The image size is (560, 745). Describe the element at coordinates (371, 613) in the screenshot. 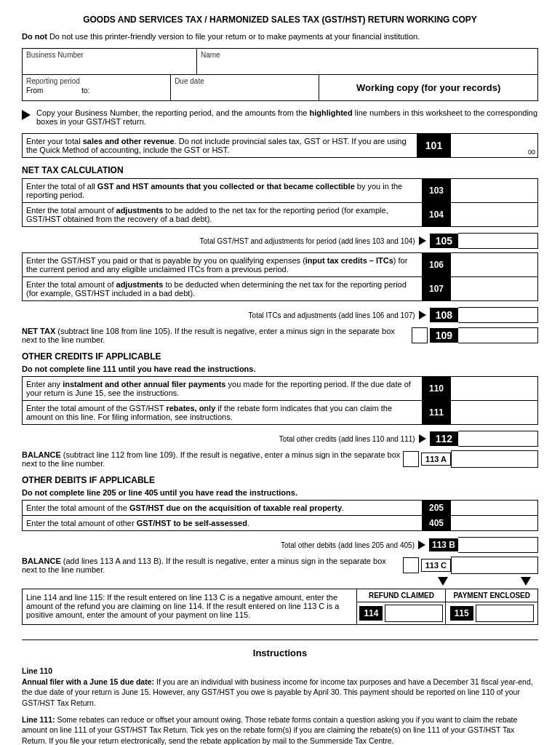

I see `line-114-num: 114` at that location.